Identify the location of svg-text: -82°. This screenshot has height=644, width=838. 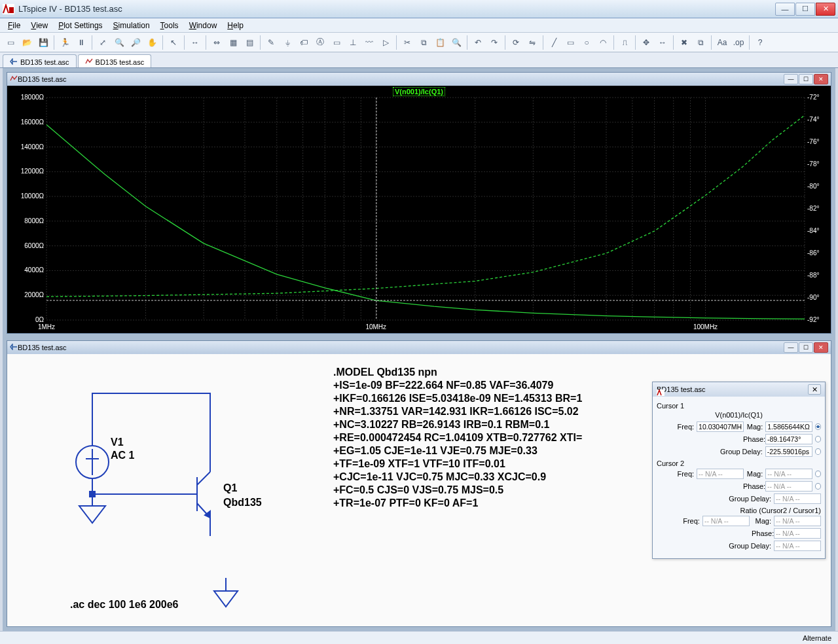
(813, 208).